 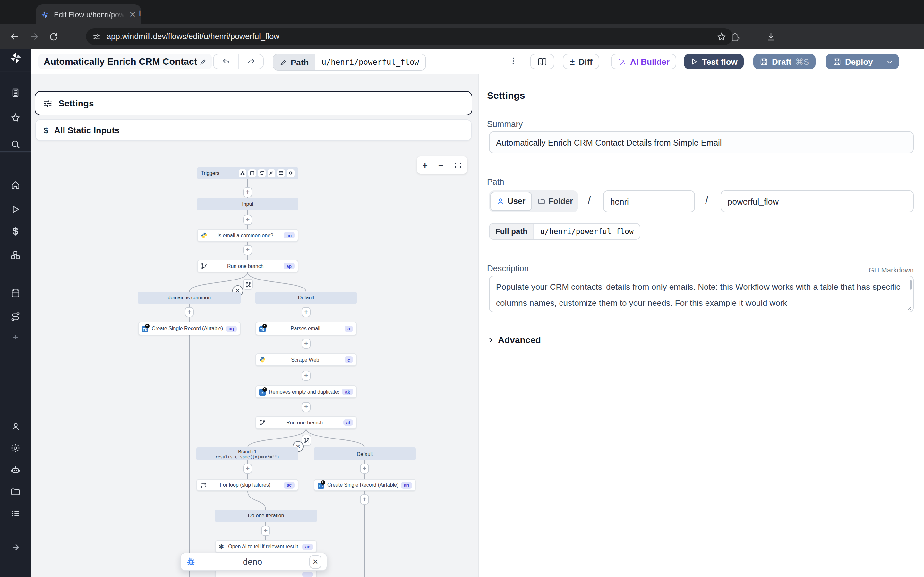 I want to click on step-node-create-single-record-2: TS Create Single Record (Airtable) an, so click(x=365, y=485).